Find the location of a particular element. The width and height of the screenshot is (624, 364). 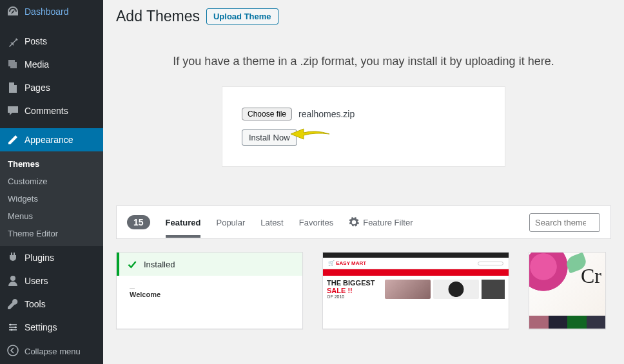

tab-featured: Featured is located at coordinates (183, 223).